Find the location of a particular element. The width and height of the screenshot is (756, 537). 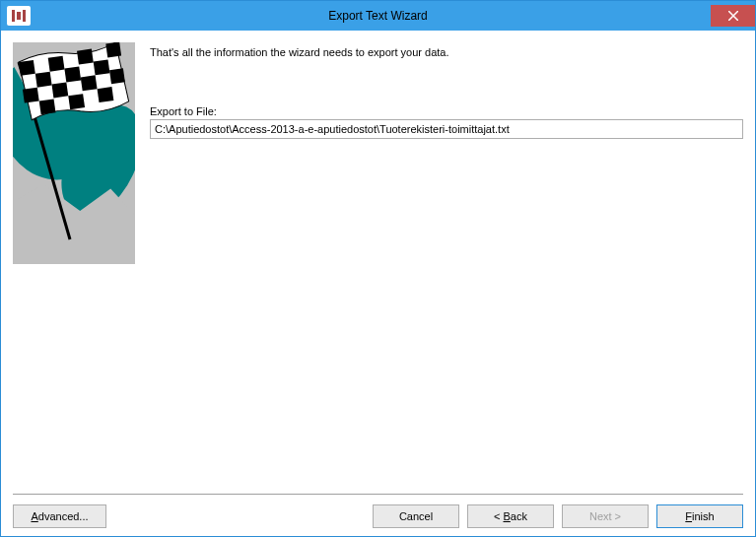

export-file-input is located at coordinates (447, 129).